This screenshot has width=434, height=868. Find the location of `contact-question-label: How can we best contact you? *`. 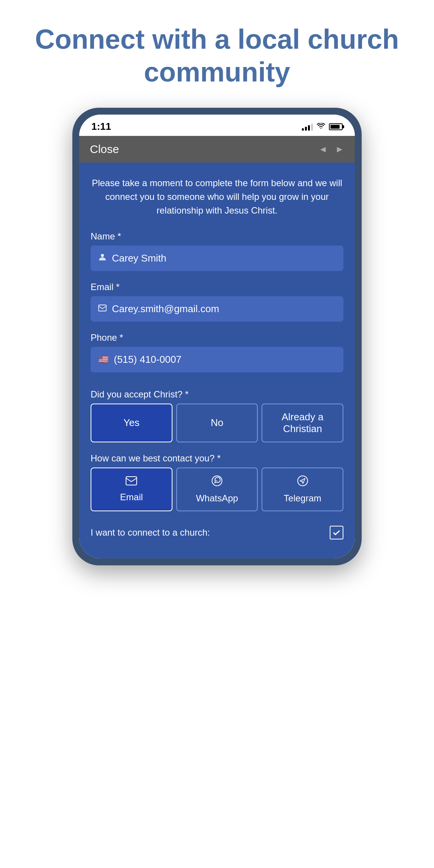

contact-question-label: How can we best contact you? * is located at coordinates (217, 458).